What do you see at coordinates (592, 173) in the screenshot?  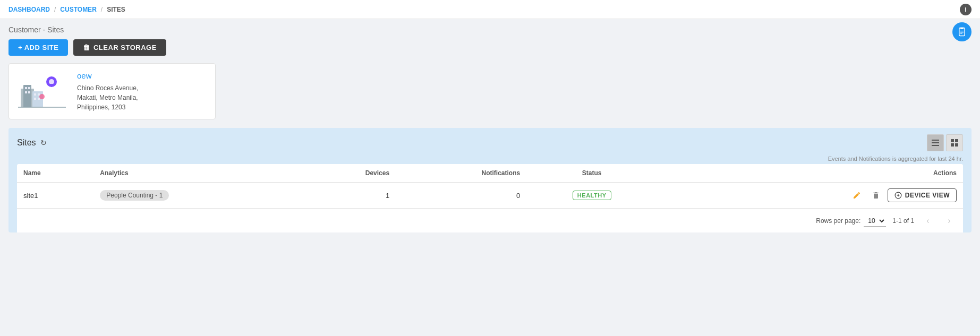 I see `col-status: Status` at bounding box center [592, 173].